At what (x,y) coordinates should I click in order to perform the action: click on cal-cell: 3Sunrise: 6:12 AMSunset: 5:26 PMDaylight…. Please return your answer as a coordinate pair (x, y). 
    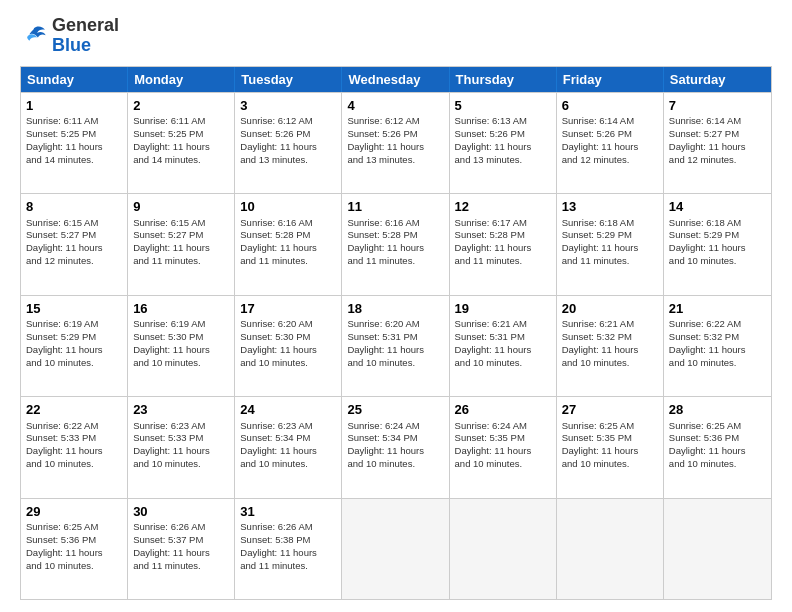
    Looking at the image, I should click on (288, 143).